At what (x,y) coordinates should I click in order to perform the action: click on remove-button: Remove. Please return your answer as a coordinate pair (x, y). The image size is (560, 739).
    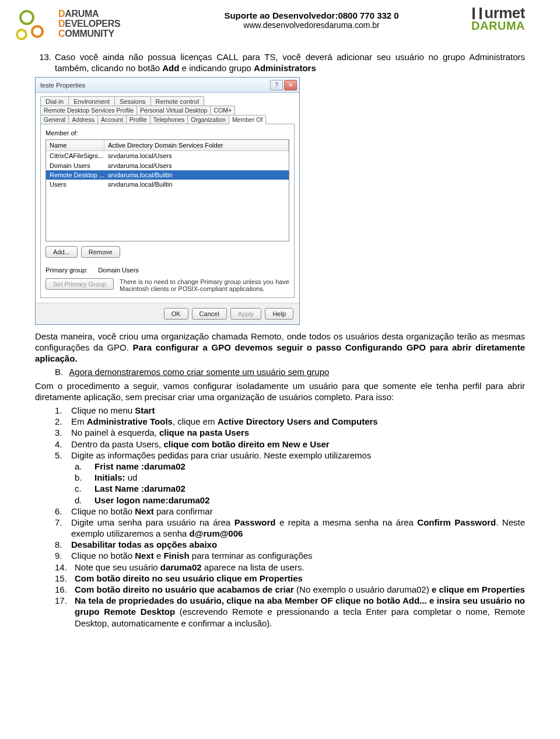
    Looking at the image, I should click on (100, 252).